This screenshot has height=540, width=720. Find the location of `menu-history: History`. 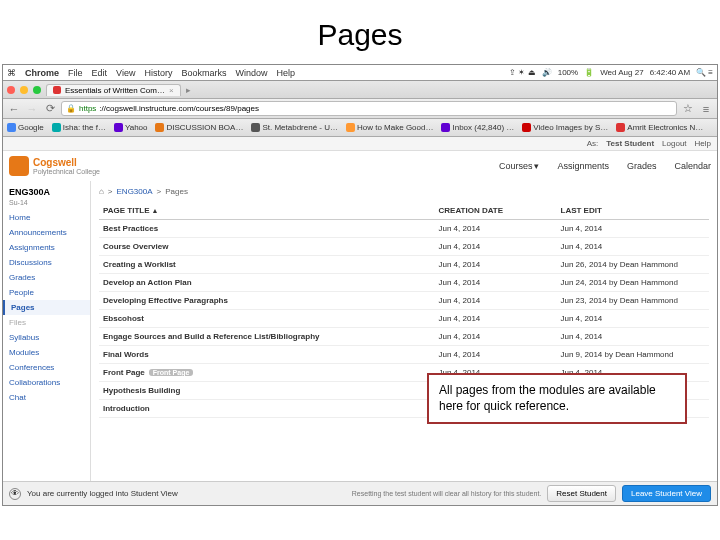

menu-history: History is located at coordinates (158, 73).